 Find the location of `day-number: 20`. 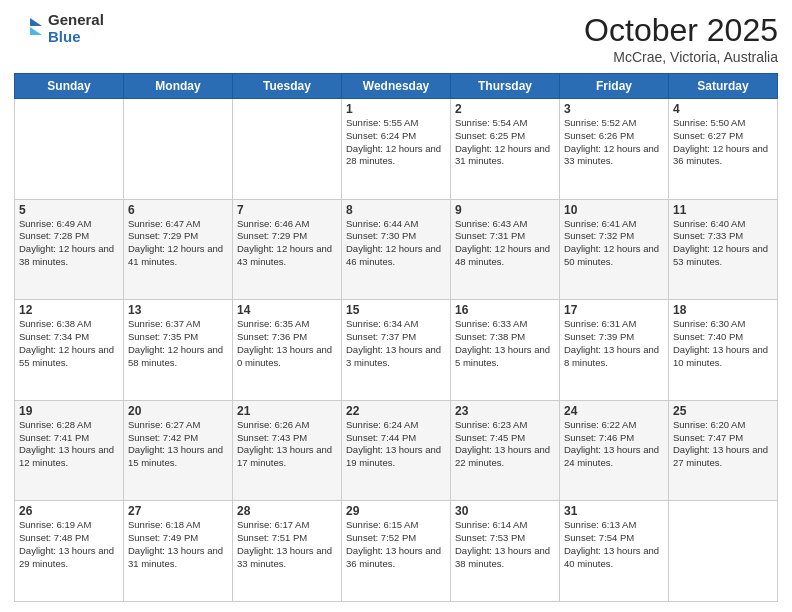

day-number: 20 is located at coordinates (178, 411).